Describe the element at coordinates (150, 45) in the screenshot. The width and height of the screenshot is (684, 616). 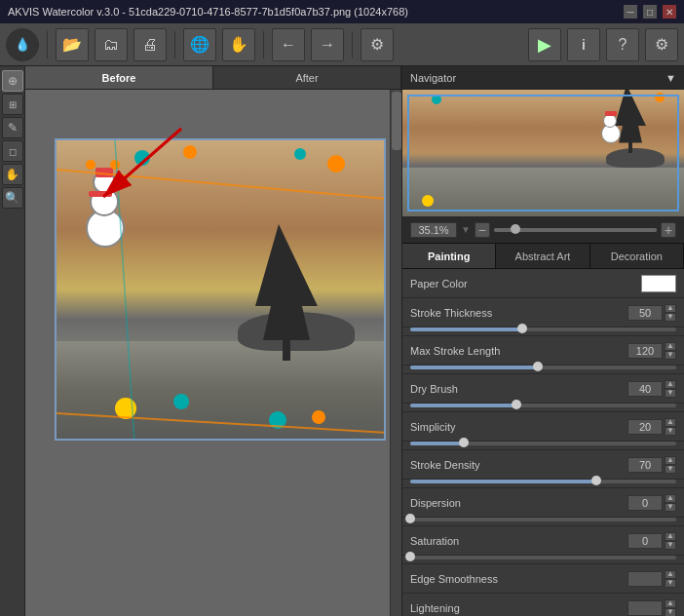
I see `print-button: 🖨` at that location.